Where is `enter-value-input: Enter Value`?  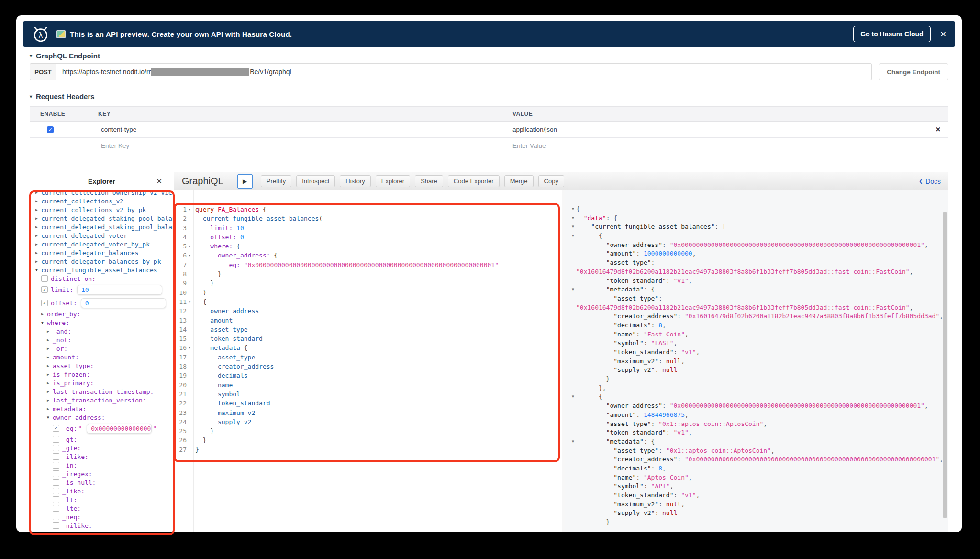 enter-value-input: Enter Value is located at coordinates (723, 145).